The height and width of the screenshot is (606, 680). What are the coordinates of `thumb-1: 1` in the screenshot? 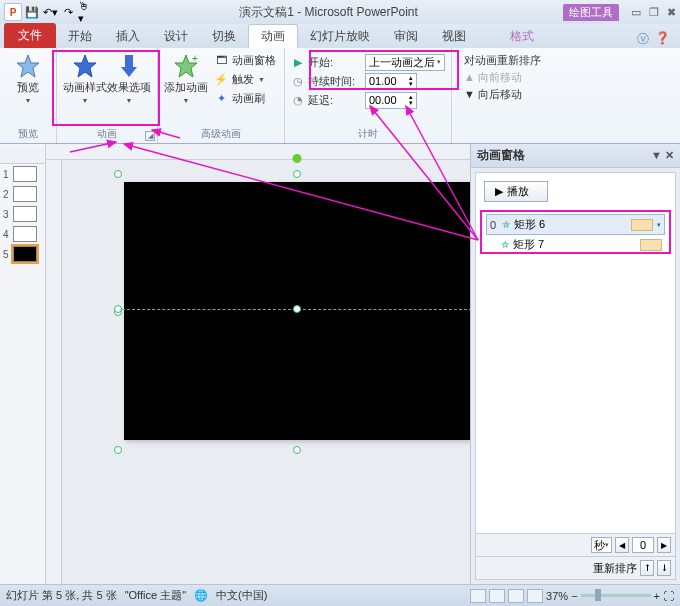 It's located at (22, 174).